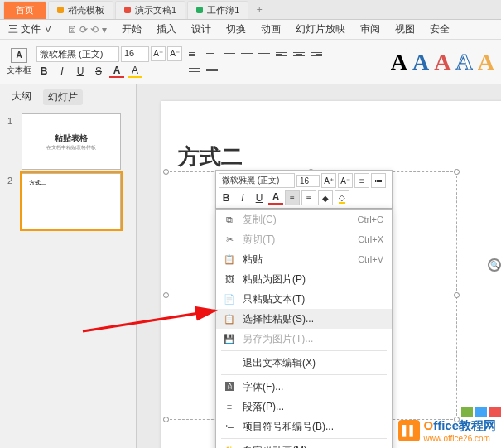 This screenshot has height=448, width=501. Describe the element at coordinates (109, 62) in the screenshot. I see `font-group: 微软雅黑 (正文) 16 A⁺ A⁻ B I U S A A` at that location.